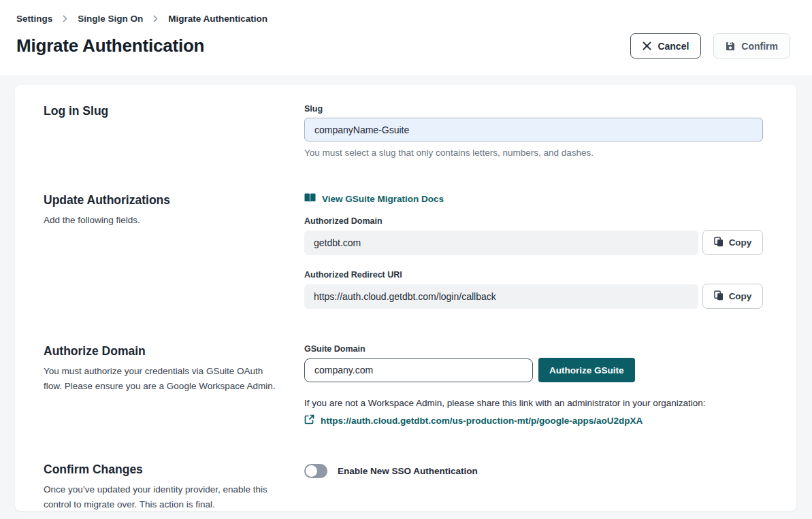 This screenshot has width=812, height=519. I want to click on save-icon, so click(730, 46).